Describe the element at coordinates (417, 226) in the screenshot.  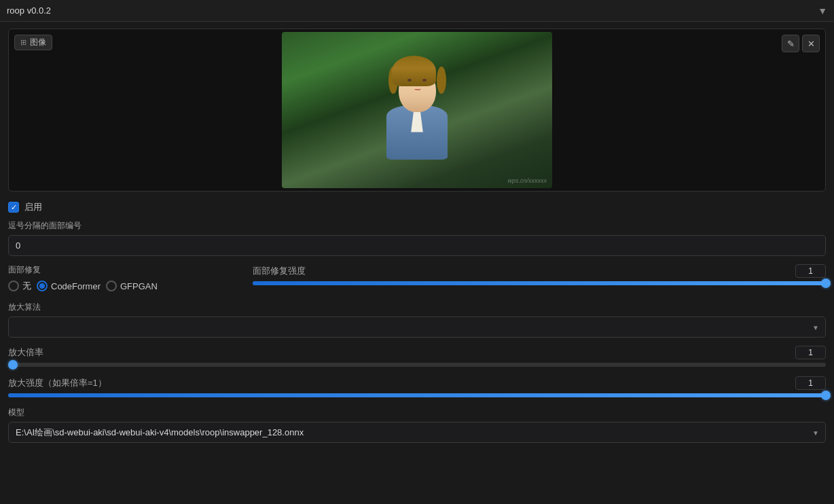
I see `face-number-label: 逗号分隔的面部编号` at that location.